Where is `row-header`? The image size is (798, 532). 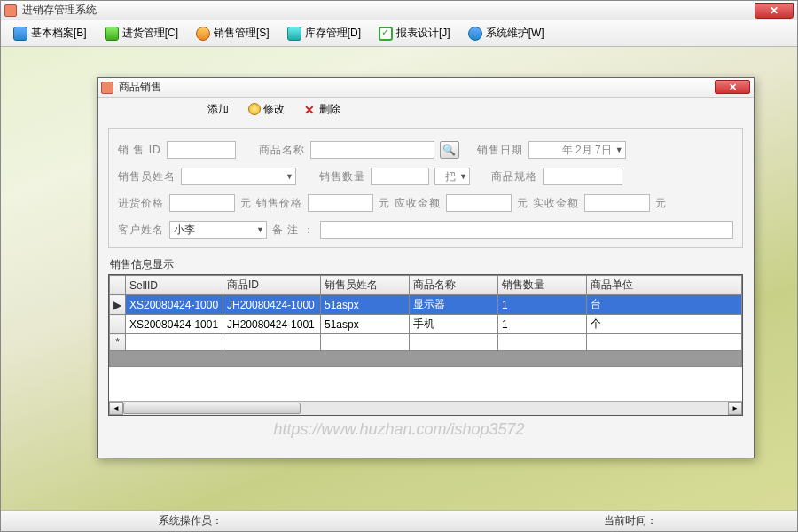 row-header is located at coordinates (118, 325).